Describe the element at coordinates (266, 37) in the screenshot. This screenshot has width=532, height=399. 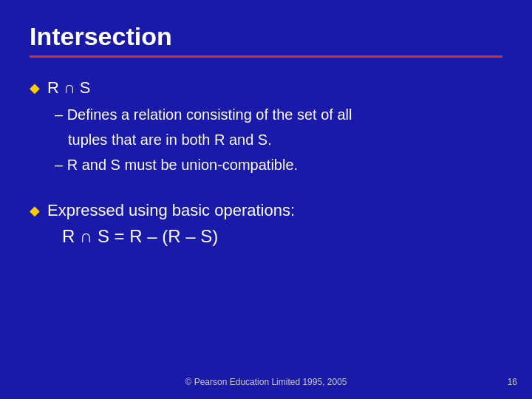
I see `slide-title: Intersection` at that location.